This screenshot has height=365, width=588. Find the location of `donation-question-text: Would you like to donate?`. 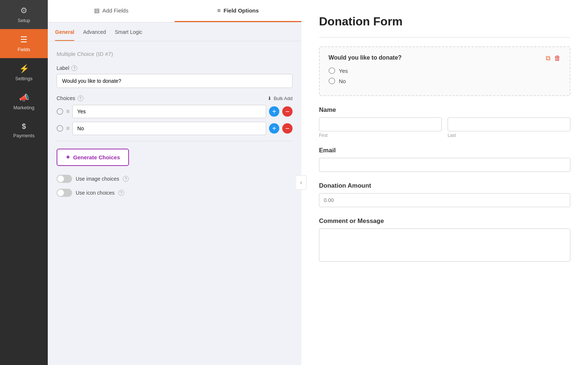

donation-question-text: Would you like to donate? is located at coordinates (365, 58).